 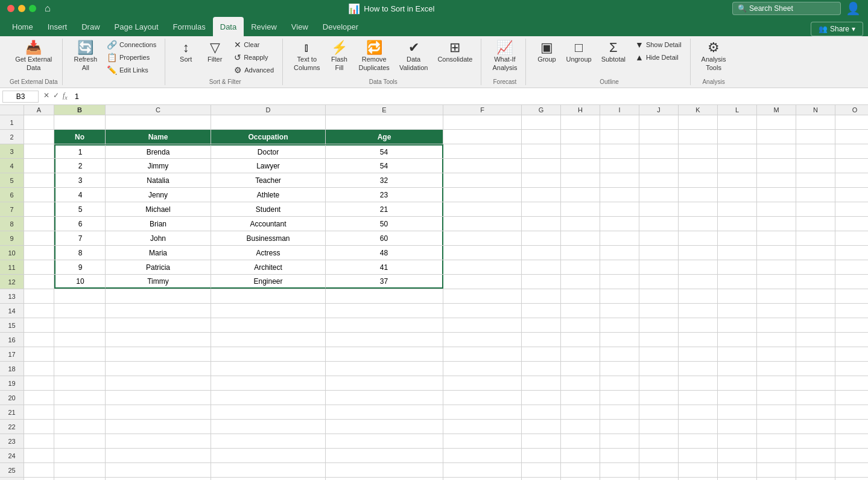 What do you see at coordinates (12, 340) in the screenshot?
I see `row-16: 16` at bounding box center [12, 340].